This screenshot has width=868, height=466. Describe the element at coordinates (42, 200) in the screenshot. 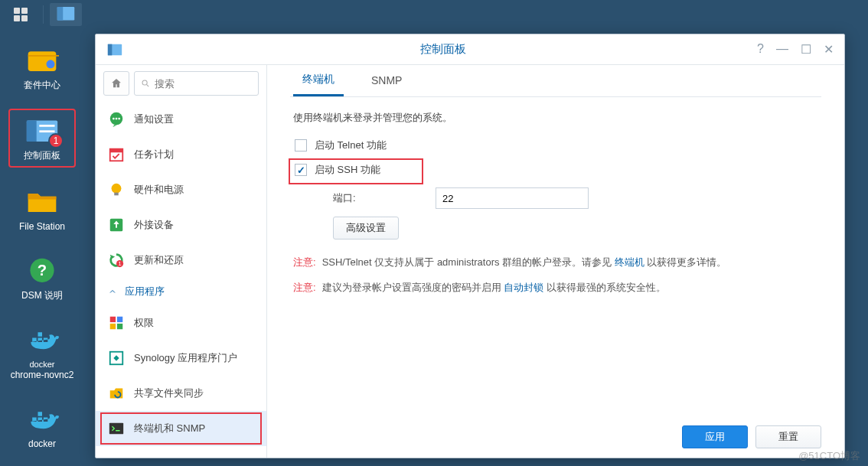

I see `folder-icon` at that location.